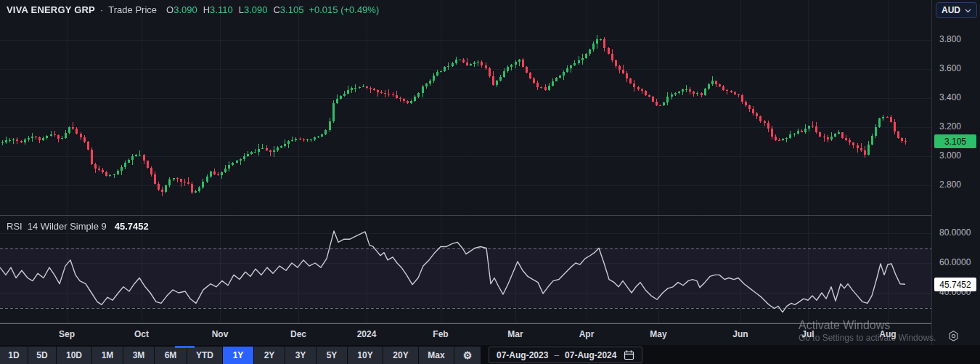 This screenshot has width=980, height=364. I want to click on ohlc-h: H3.110, so click(218, 10).